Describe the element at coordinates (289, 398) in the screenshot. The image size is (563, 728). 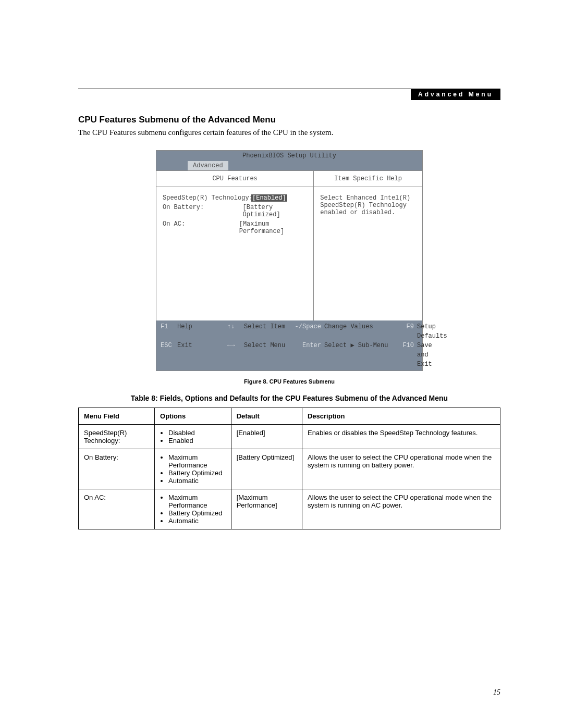
I see `table-caption: Table 8: Fields, Options and Defaults fo…` at that location.